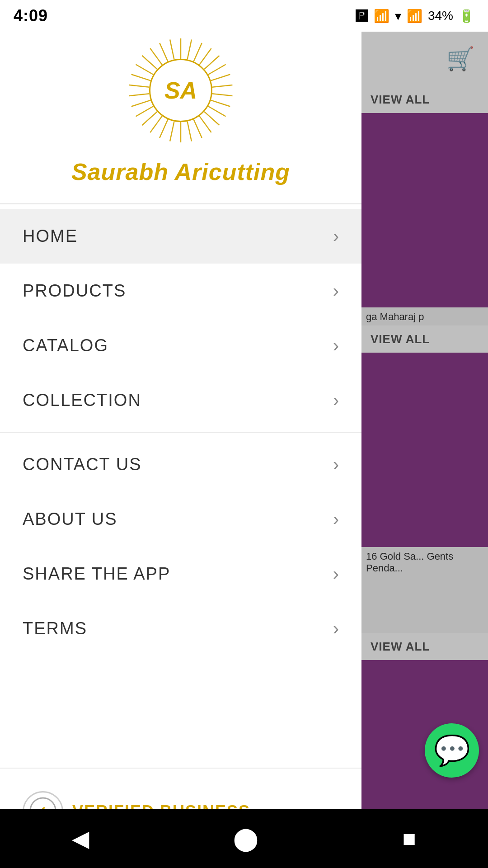 The width and height of the screenshot is (488, 868). I want to click on parking-icon: 🅿, so click(362, 16).